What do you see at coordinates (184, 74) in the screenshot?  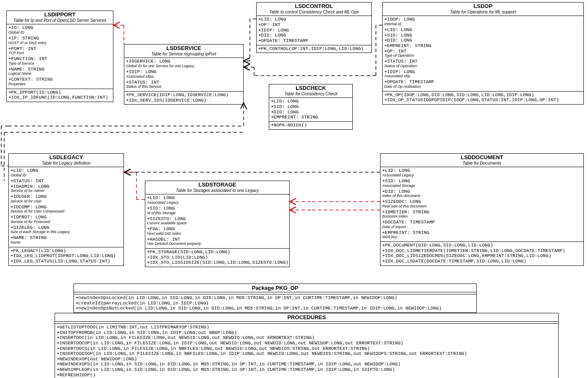 I see `lsdservice-box: LSDSERVICE Table for Service regrouping …` at bounding box center [184, 74].